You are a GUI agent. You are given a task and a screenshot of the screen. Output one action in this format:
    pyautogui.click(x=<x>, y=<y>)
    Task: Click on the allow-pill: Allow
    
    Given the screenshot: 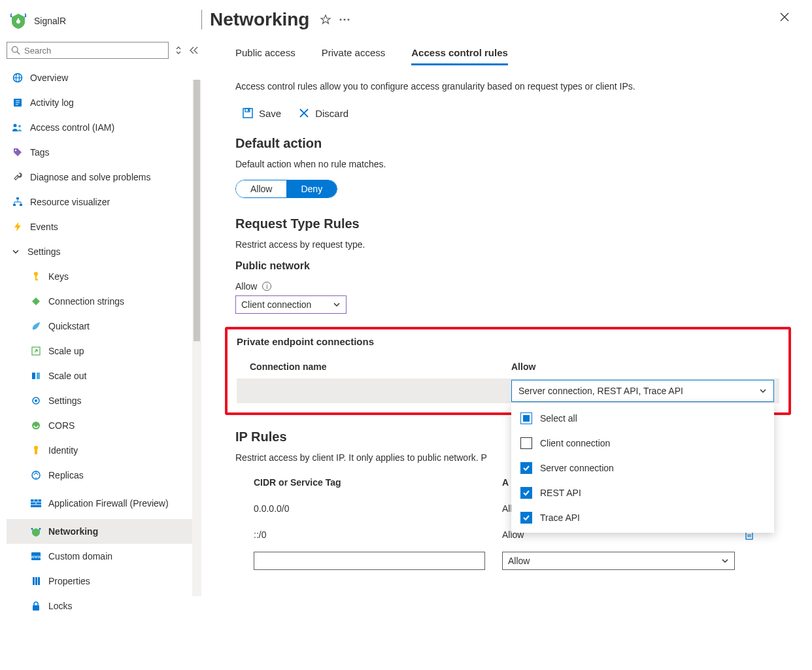 What is the action you would take?
    pyautogui.click(x=262, y=189)
    